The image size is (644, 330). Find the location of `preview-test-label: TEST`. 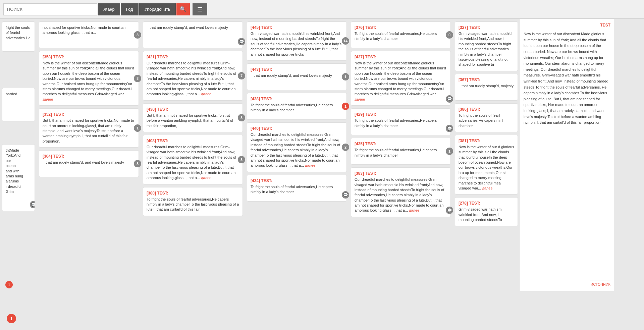

preview-test-label: TEST is located at coordinates (567, 25).